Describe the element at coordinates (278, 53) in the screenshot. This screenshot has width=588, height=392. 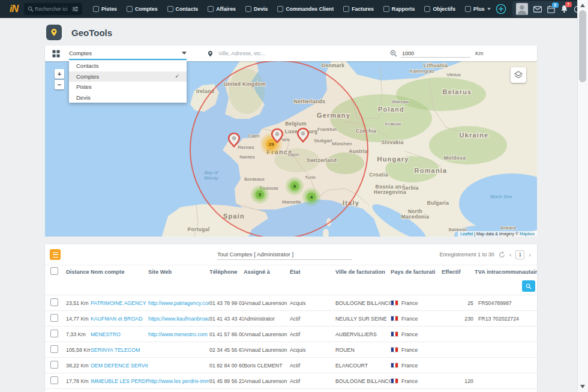
I see `address-input` at that location.